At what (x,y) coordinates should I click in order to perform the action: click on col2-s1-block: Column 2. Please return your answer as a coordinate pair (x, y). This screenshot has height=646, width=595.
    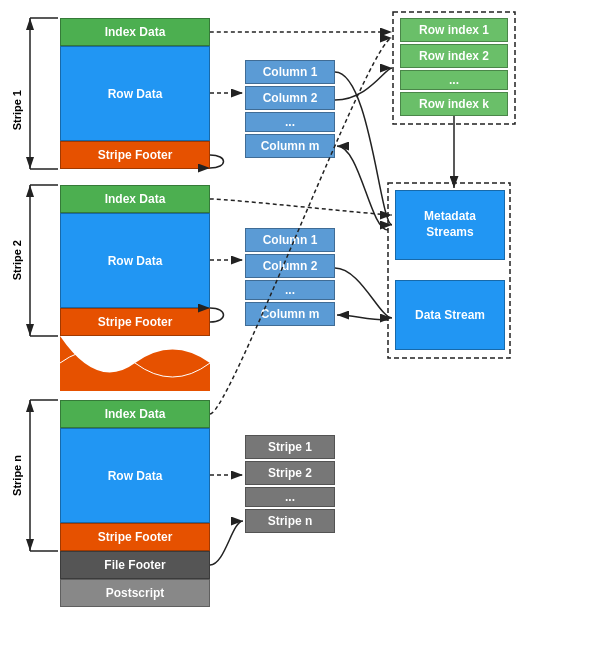
    Looking at the image, I should click on (290, 98).